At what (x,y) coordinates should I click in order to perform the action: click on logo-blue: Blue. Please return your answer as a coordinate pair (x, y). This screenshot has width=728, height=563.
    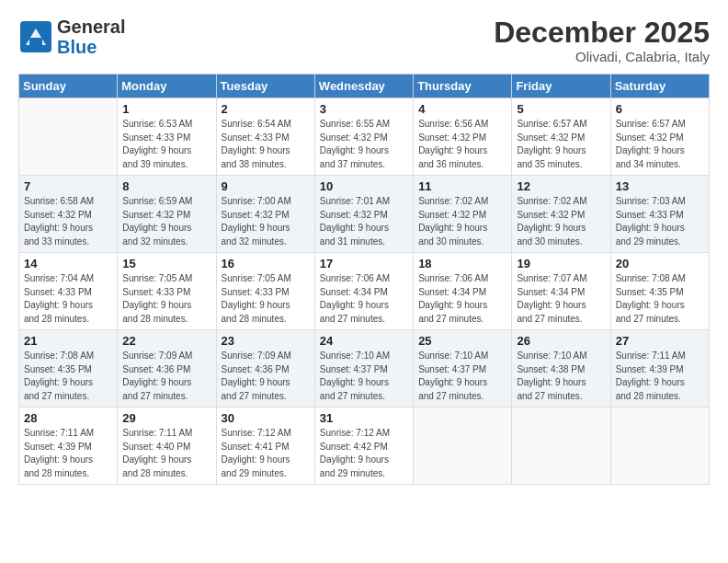
    Looking at the image, I should click on (91, 47).